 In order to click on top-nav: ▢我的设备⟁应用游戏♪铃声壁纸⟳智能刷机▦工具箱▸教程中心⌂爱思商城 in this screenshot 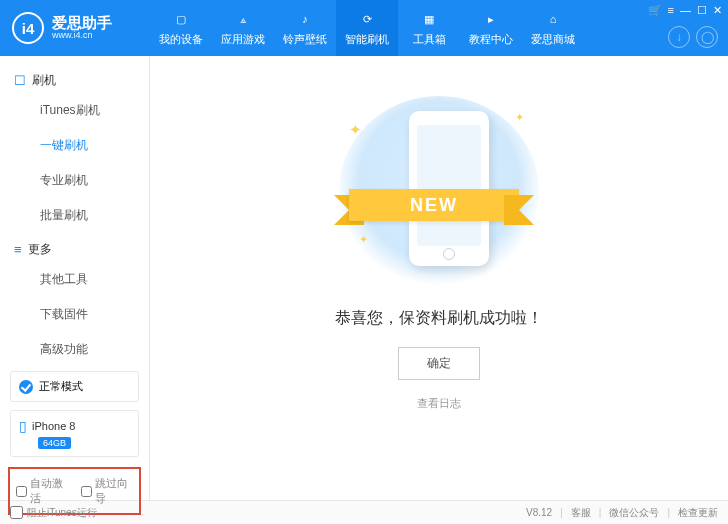, I will do `click(367, 28)`.